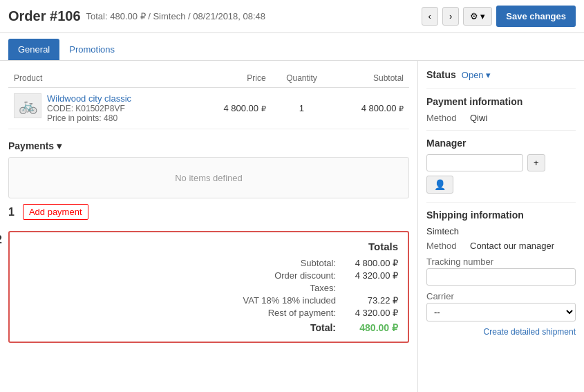 The image size is (584, 392). What do you see at coordinates (209, 178) in the screenshot?
I see `no-items-text: No items defined` at bounding box center [209, 178].